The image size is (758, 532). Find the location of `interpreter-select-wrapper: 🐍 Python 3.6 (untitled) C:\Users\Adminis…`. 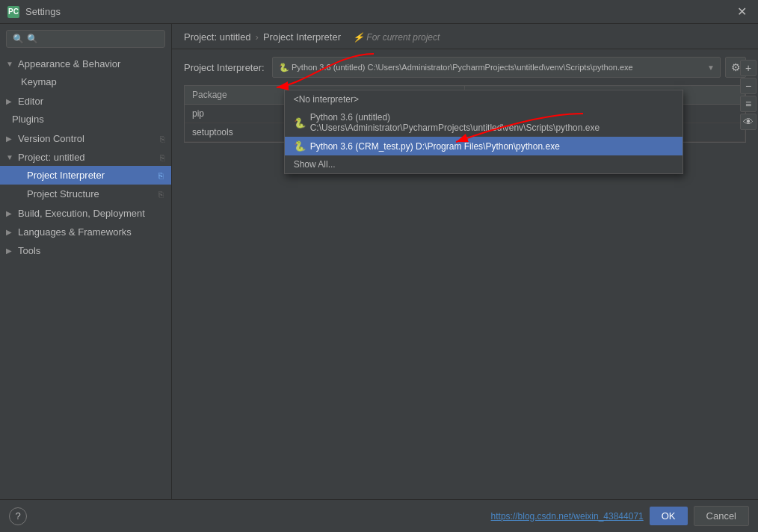

interpreter-select-wrapper: 🐍 Python 3.6 (untitled) C:\Users\Adminis… is located at coordinates (496, 67).